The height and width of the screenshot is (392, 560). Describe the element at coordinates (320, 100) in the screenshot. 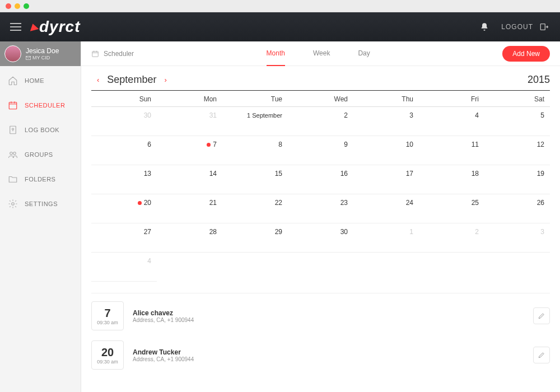

I see `weekday-header: SunMonTueWedThuFriSat` at that location.